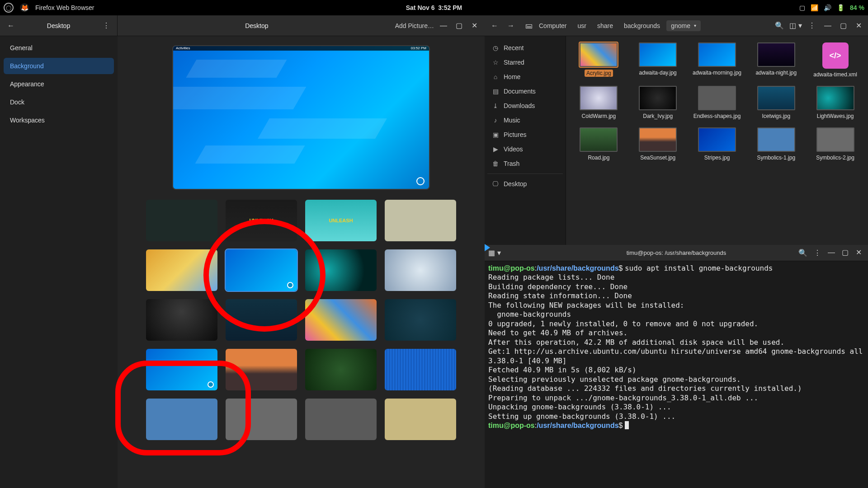  I want to click on wallpaper-thumb-unleash-dark: UNLEASH, so click(261, 221).